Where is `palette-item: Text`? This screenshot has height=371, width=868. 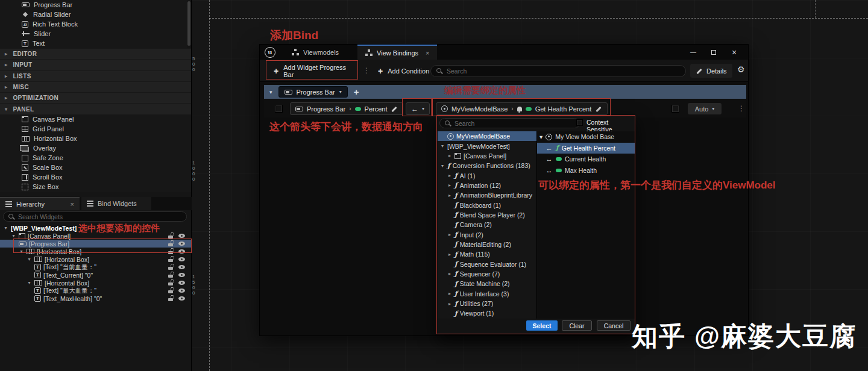
palette-item: Text is located at coordinates (93, 43).